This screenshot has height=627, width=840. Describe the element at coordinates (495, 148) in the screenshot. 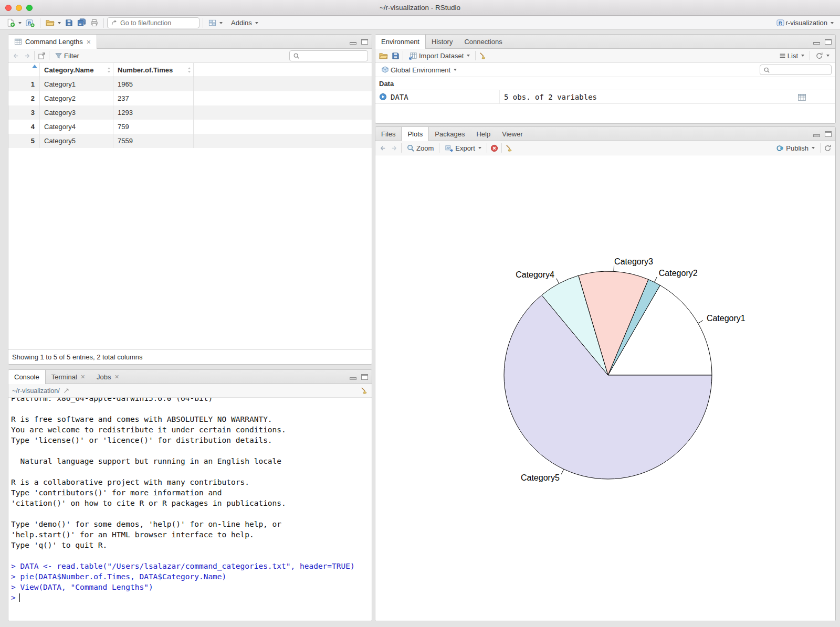

I see `remove-plot-icon` at that location.